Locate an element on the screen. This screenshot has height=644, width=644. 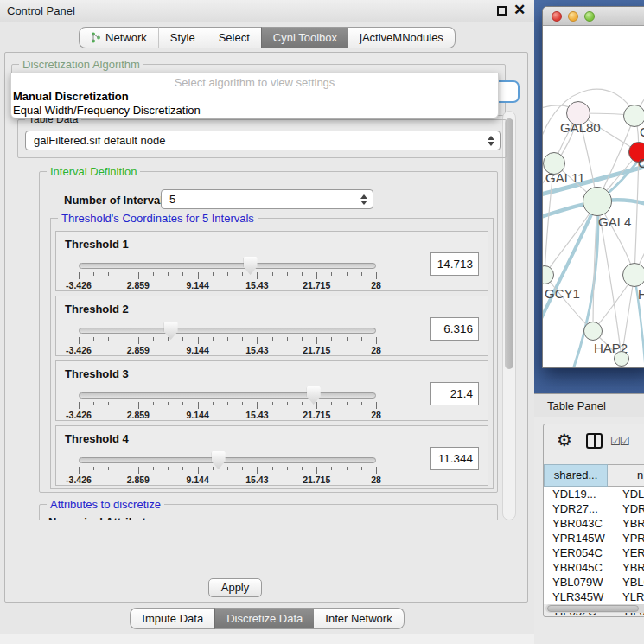
tab-select: Select is located at coordinates (233, 38).